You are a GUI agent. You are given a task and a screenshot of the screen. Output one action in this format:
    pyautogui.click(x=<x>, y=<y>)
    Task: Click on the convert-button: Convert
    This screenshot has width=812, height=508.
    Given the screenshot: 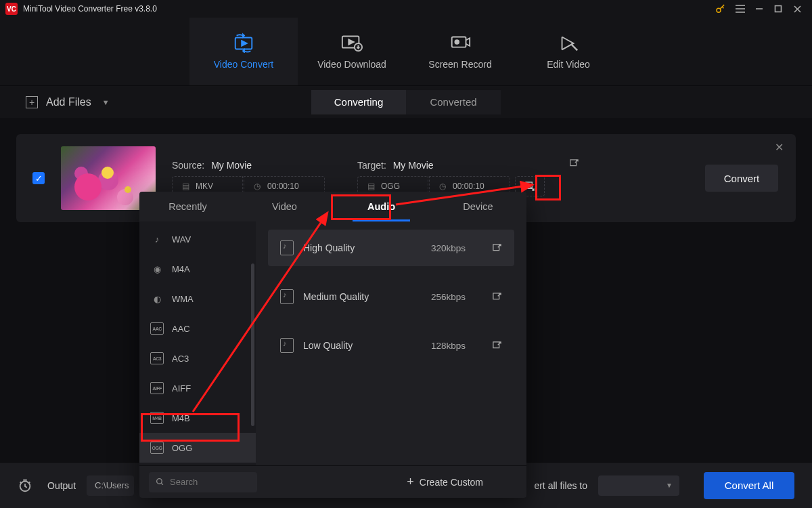 What is the action you would take?
    pyautogui.click(x=742, y=178)
    